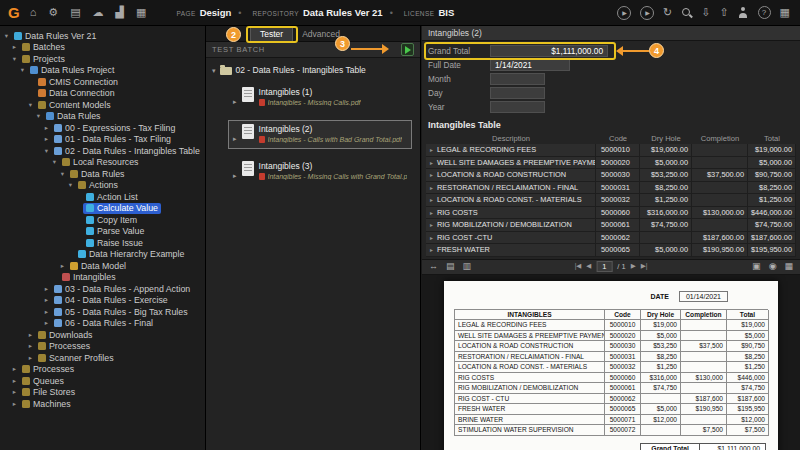  What do you see at coordinates (75, 12) in the screenshot?
I see `batches-icon` at bounding box center [75, 12].